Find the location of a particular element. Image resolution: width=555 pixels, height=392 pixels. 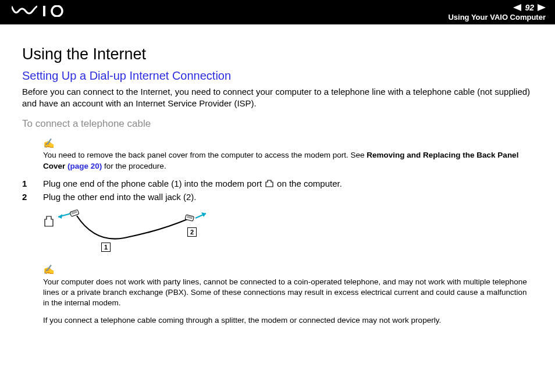

next-page-arrow is located at coordinates (542, 8).